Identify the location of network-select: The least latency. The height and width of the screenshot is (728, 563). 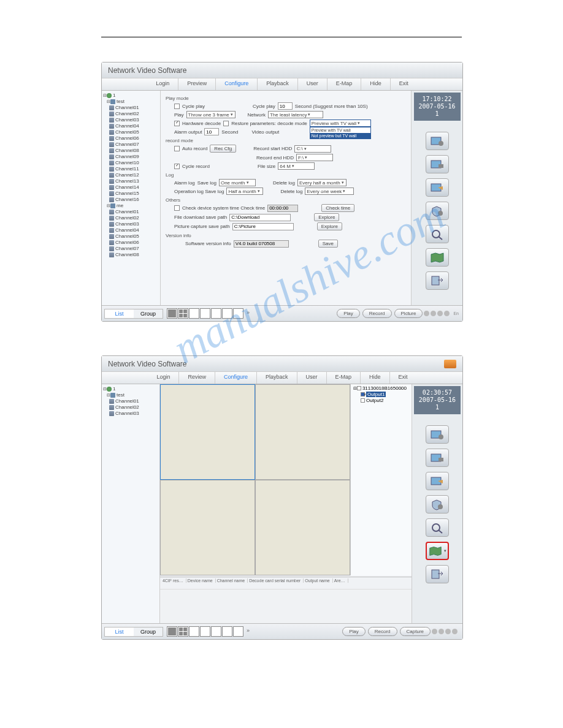
(296, 115).